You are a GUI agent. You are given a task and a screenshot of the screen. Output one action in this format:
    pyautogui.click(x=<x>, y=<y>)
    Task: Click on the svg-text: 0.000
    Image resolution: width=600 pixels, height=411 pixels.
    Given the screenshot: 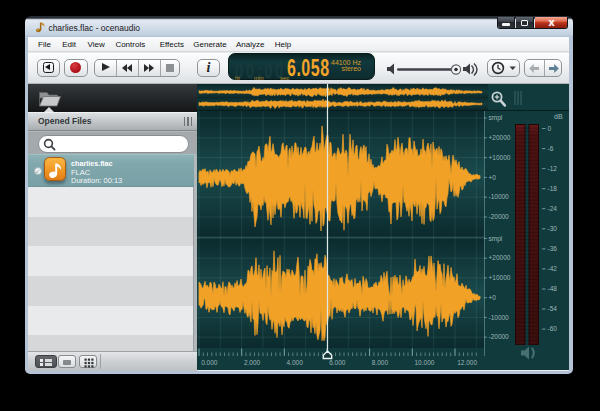 What is the action you would take?
    pyautogui.click(x=210, y=362)
    